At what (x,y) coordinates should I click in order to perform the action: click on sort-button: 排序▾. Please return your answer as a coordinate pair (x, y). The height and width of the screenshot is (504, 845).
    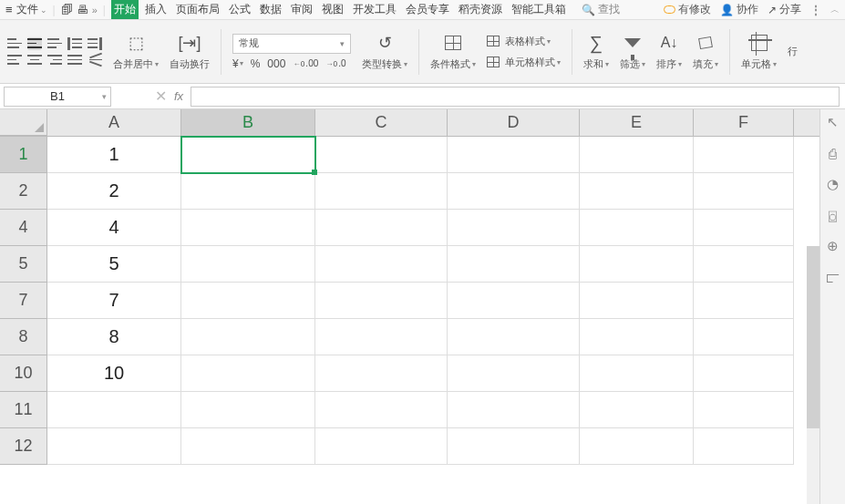
    Looking at the image, I should click on (669, 64).